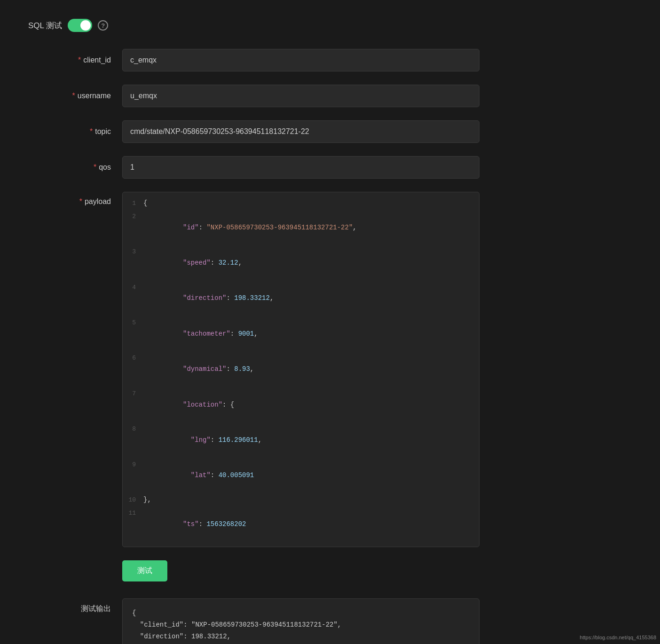 Image resolution: width=660 pixels, height=644 pixels. What do you see at coordinates (75, 96) in the screenshot?
I see `username-label: *username` at bounding box center [75, 96].